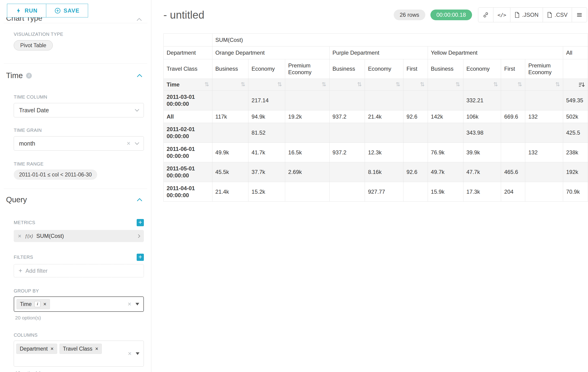 This screenshot has width=588, height=372. I want to click on pivot-value-cell: 19.2k, so click(307, 117).